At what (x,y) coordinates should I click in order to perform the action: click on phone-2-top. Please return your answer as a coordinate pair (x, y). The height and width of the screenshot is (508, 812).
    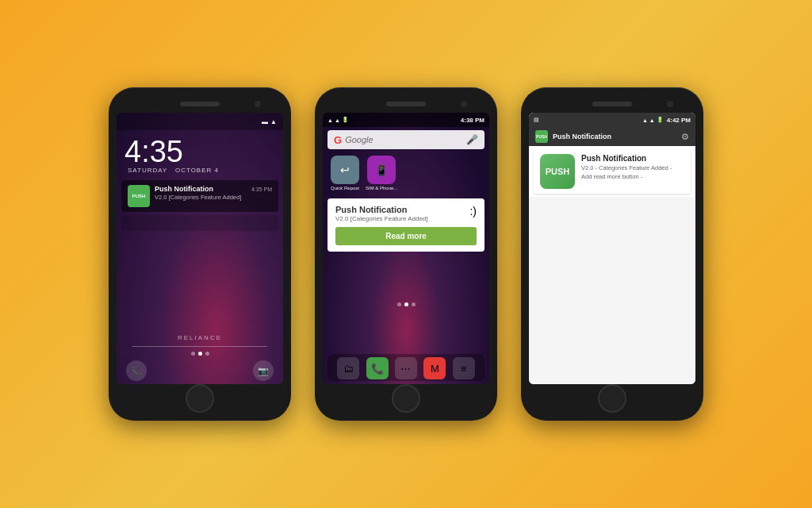
    Looking at the image, I should click on (406, 104).